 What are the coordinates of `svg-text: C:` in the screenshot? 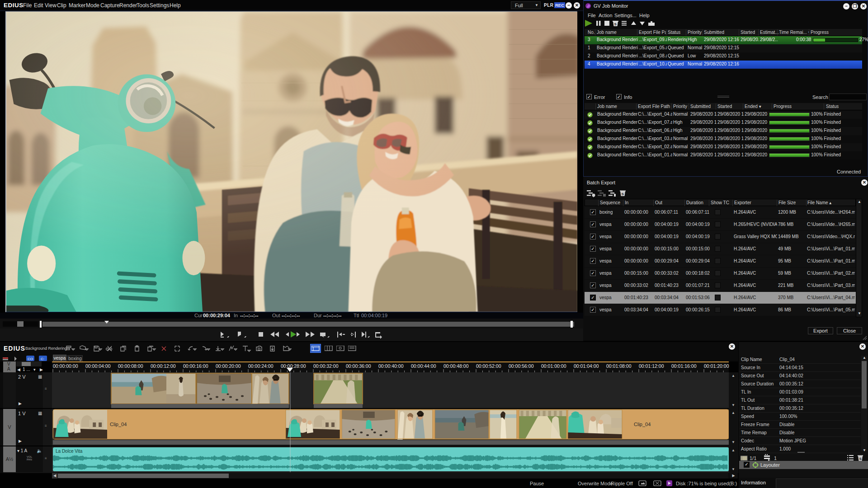 It's located at (42, 359).